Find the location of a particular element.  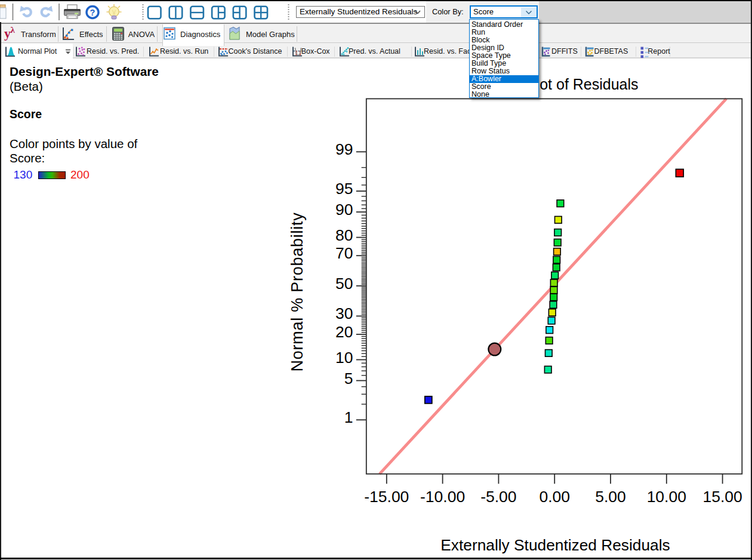

svg-text: 5.00 is located at coordinates (611, 497).